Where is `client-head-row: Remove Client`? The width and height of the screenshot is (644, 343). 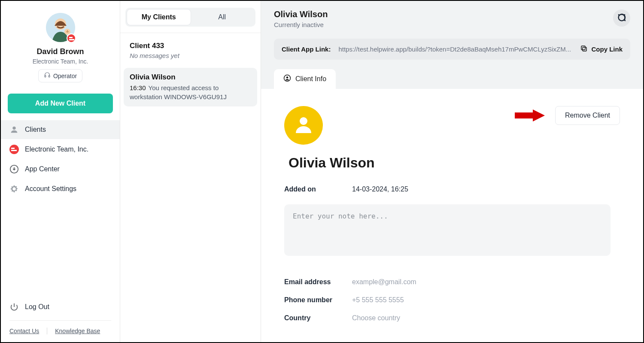 client-head-row: Remove Client is located at coordinates (452, 125).